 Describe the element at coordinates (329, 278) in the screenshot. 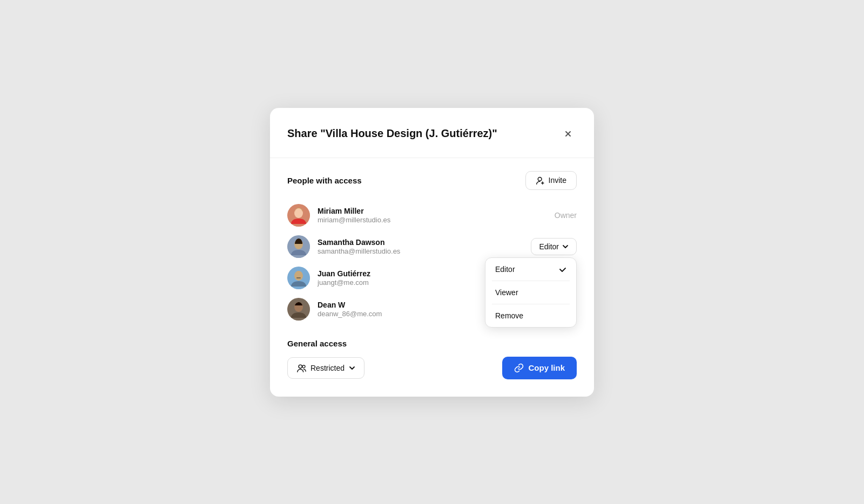

I see `juan-info: Juan Gutiérrez juangt@me.com` at that location.